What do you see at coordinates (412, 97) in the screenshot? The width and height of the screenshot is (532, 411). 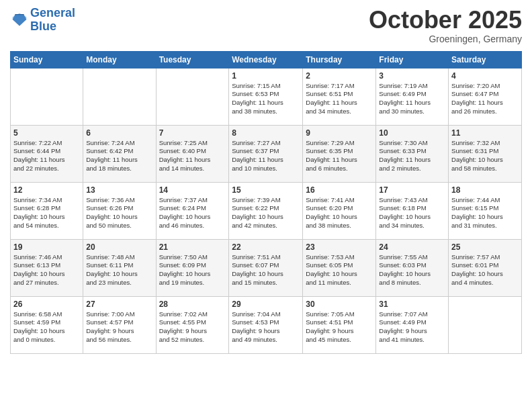 I see `day-cell: 3Sunrise: 7:19 AMSunset: 6:49 PMDaylight…` at bounding box center [412, 97].